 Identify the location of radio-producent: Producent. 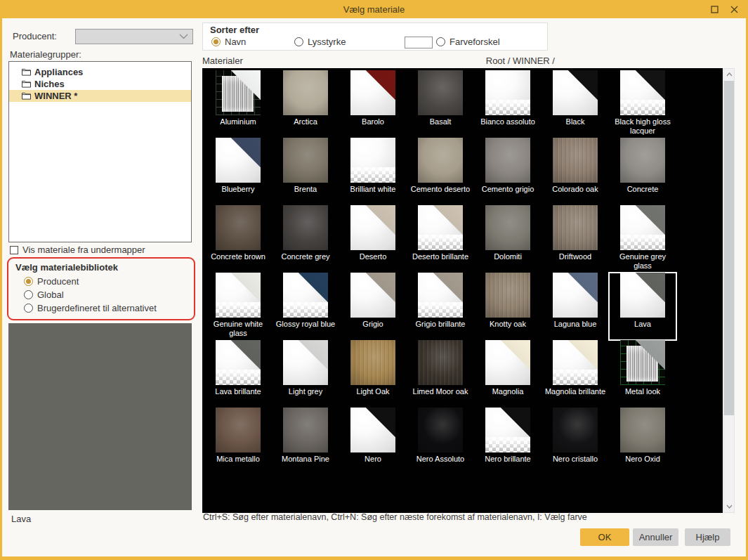
(51, 281).